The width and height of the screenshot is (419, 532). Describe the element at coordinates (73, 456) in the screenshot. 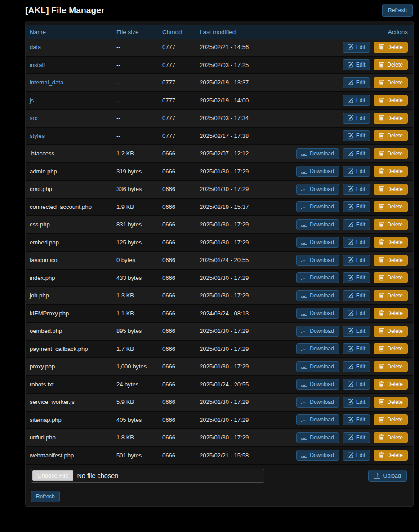

I see `file-name-link: webmanifest.php` at that location.